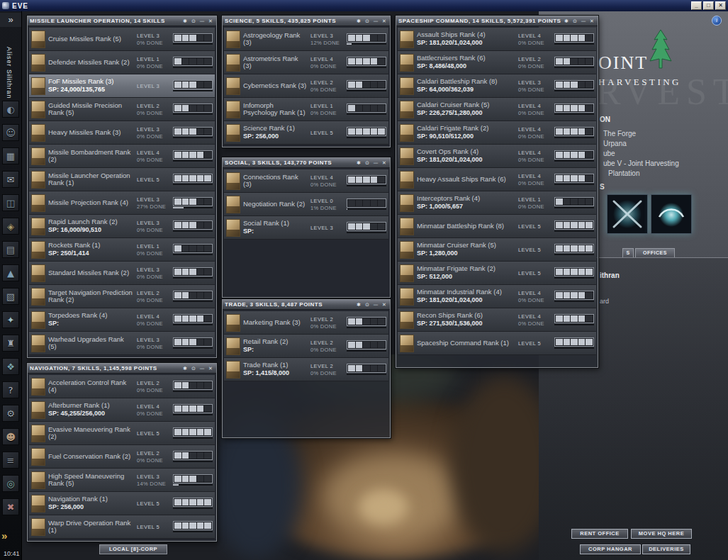 The width and height of the screenshot is (728, 560). Describe the element at coordinates (306, 323) in the screenshot. I see `skill-row: Marketing Rank (3) LEVEL 2 0% DONE` at that location.